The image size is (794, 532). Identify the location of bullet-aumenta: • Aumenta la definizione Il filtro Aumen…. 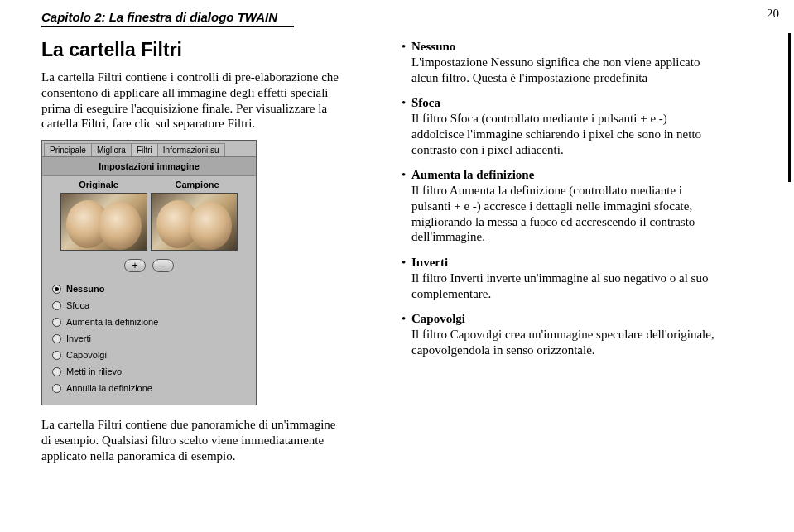
(555, 206).